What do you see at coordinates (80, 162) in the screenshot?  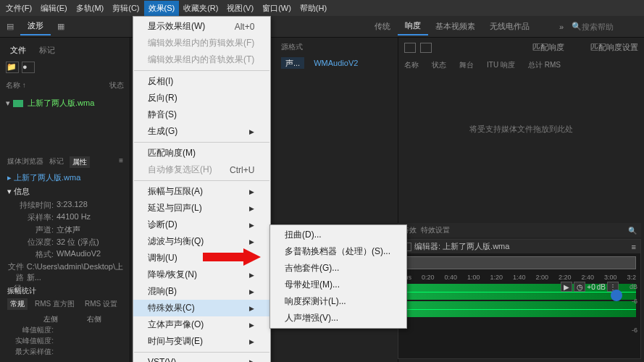 I see `tab-properties: 属性` at bounding box center [80, 162].